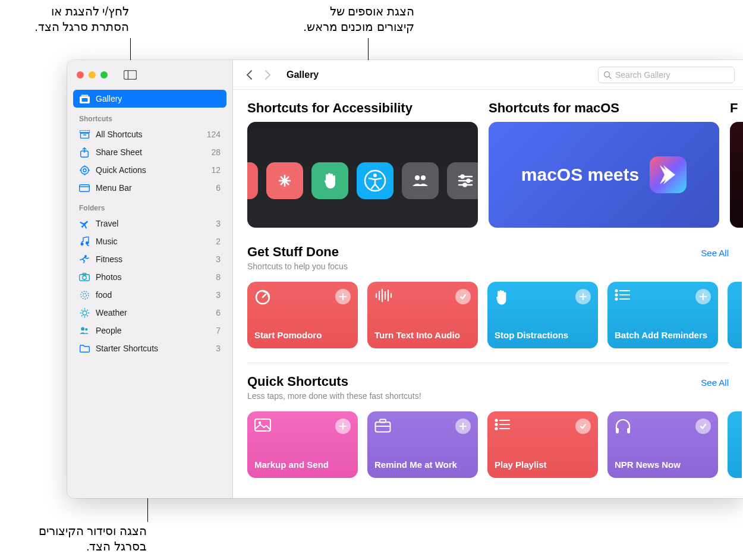 This screenshot has width=743, height=560. I want to click on shortcut-card-play-playlist: Play Playlist, so click(543, 445).